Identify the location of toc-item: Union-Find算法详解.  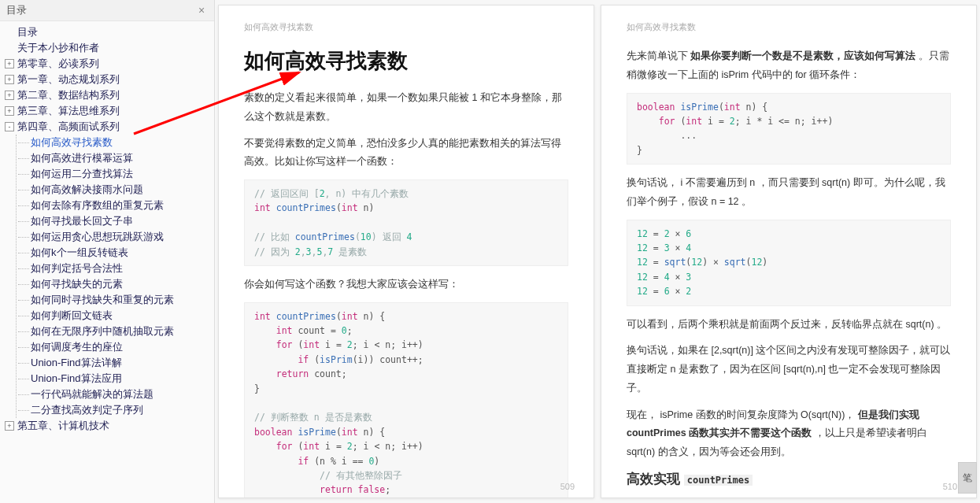
(116, 363).